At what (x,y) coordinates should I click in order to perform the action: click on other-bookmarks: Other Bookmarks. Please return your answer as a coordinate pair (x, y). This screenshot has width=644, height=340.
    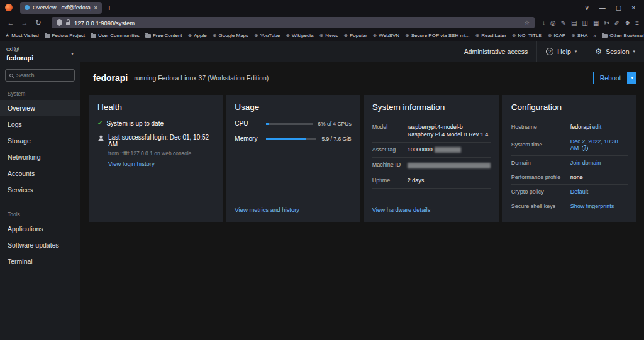
    Looking at the image, I should click on (623, 35).